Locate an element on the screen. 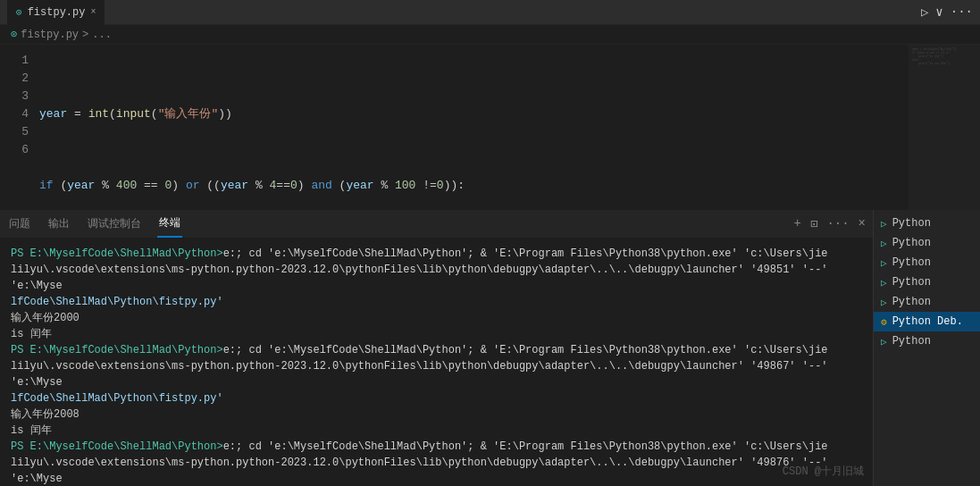 The width and height of the screenshot is (980, 486). terminal-block-2-output2: is 闰年 is located at coordinates (436, 431).